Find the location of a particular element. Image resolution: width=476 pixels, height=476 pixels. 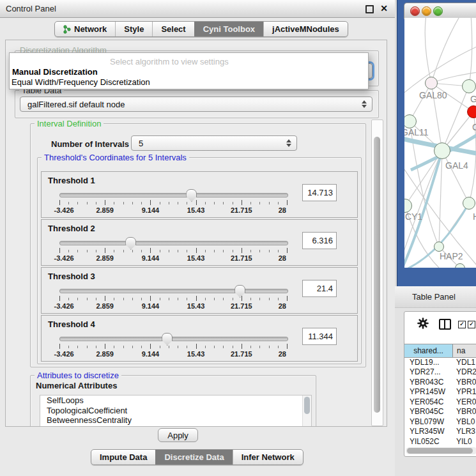

close-icon: ✕ is located at coordinates (384, 8).